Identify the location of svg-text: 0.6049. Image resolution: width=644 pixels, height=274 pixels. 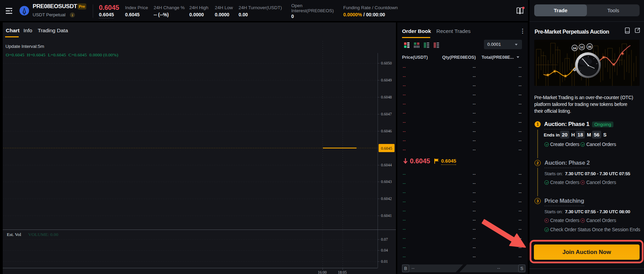
(386, 80).